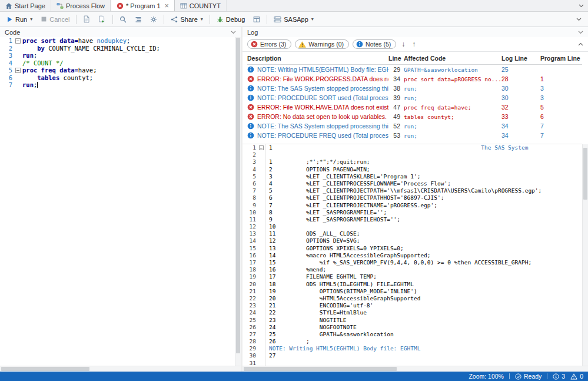 The width and height of the screenshot is (588, 381). I want to click on tab-label: Process Flow, so click(85, 6).